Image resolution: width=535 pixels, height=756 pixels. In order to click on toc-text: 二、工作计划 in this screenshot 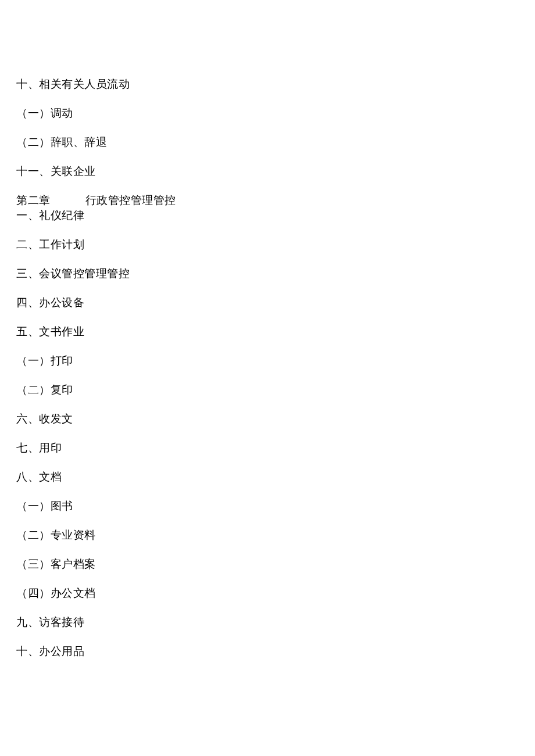, I will do `click(50, 244)`.